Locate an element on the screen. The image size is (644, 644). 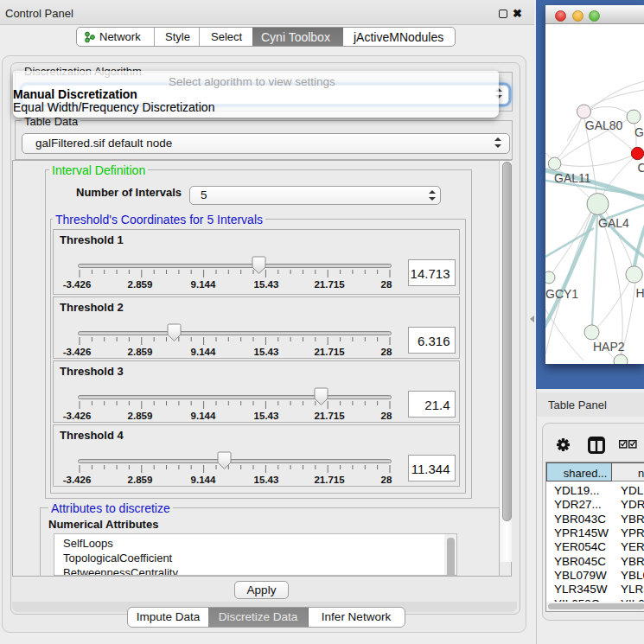
svg-text: GAL80 is located at coordinates (604, 125).